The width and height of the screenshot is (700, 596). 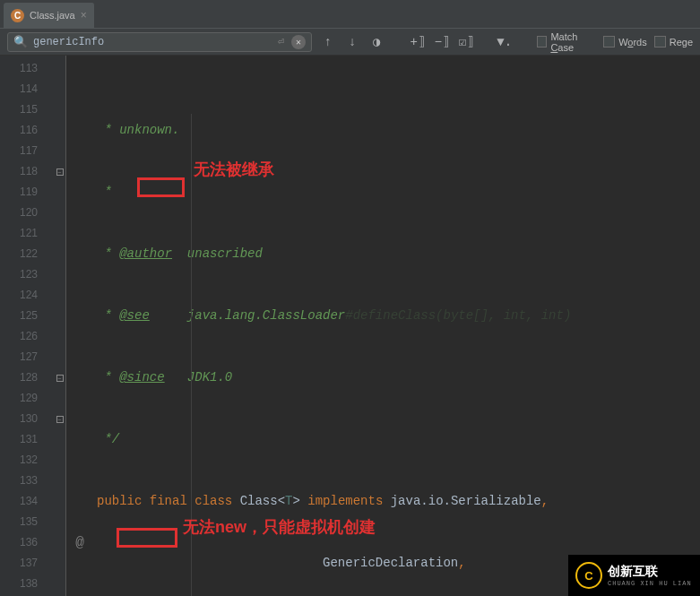 What do you see at coordinates (104, 192) in the screenshot?
I see `code-text: *` at bounding box center [104, 192].